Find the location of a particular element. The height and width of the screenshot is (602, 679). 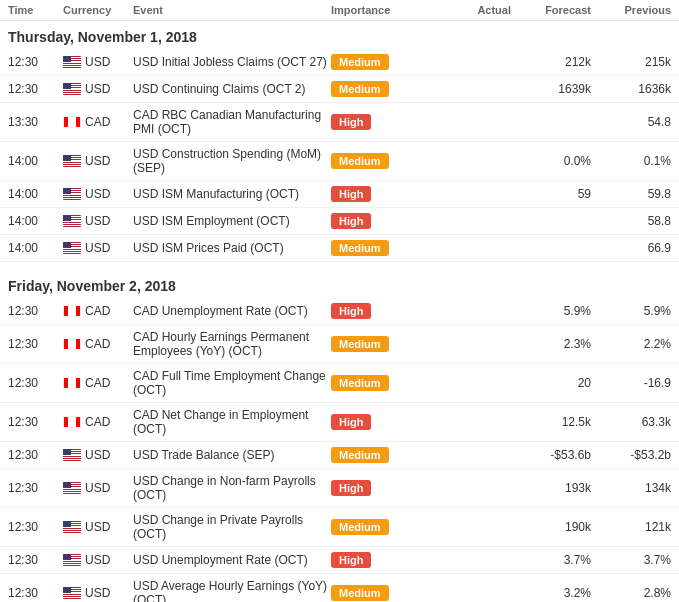

previous-value: 0.1% is located at coordinates (631, 161).